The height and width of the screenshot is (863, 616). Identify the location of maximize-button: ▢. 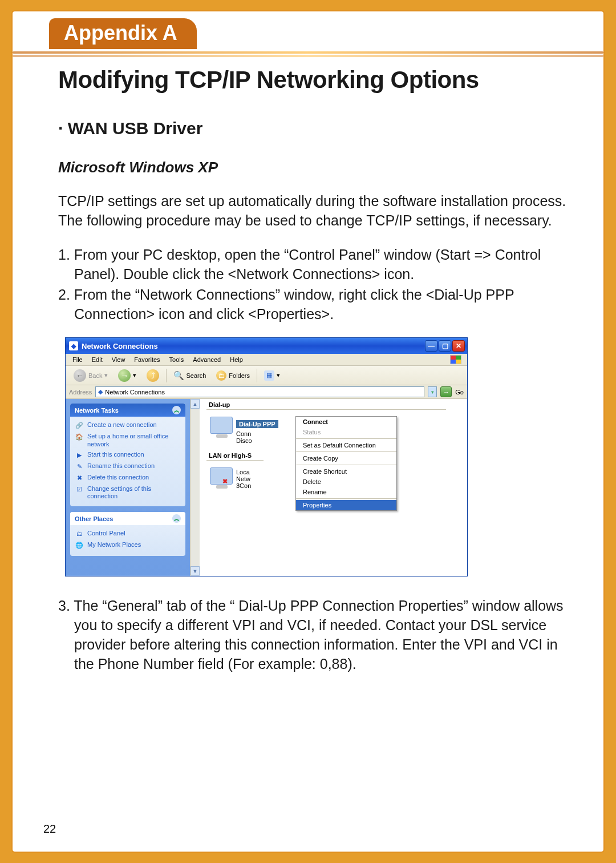
(445, 346).